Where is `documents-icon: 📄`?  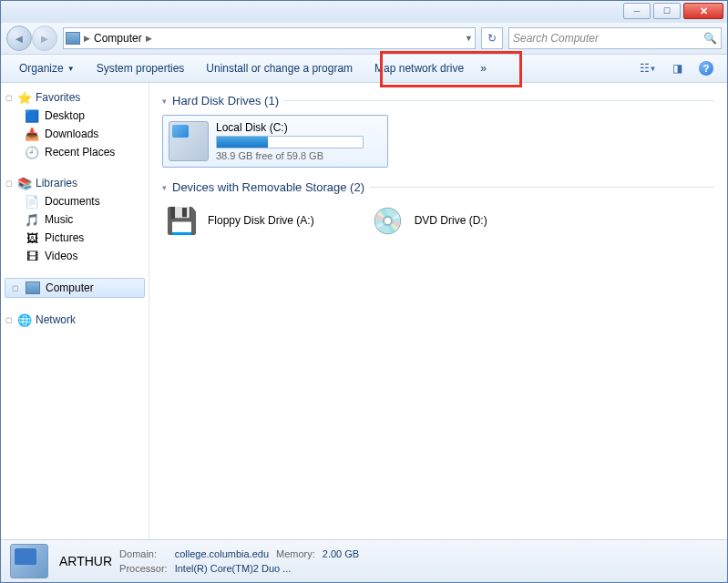 documents-icon: 📄 is located at coordinates (32, 201).